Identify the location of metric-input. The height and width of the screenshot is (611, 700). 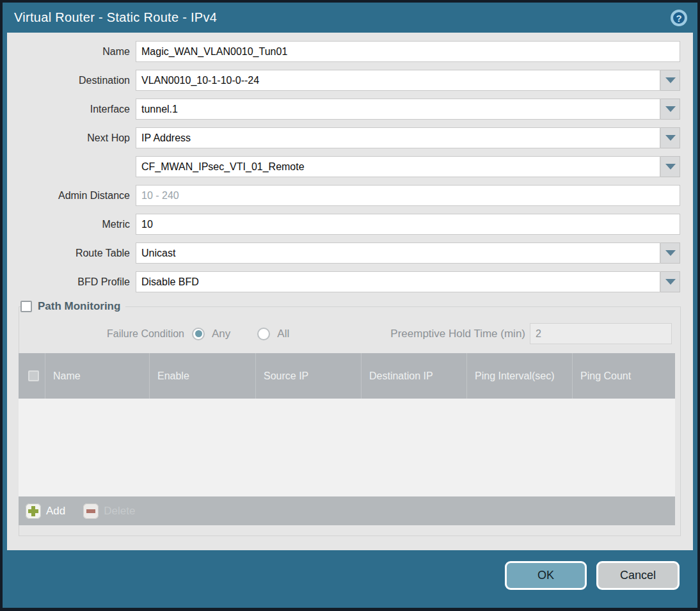
(408, 224).